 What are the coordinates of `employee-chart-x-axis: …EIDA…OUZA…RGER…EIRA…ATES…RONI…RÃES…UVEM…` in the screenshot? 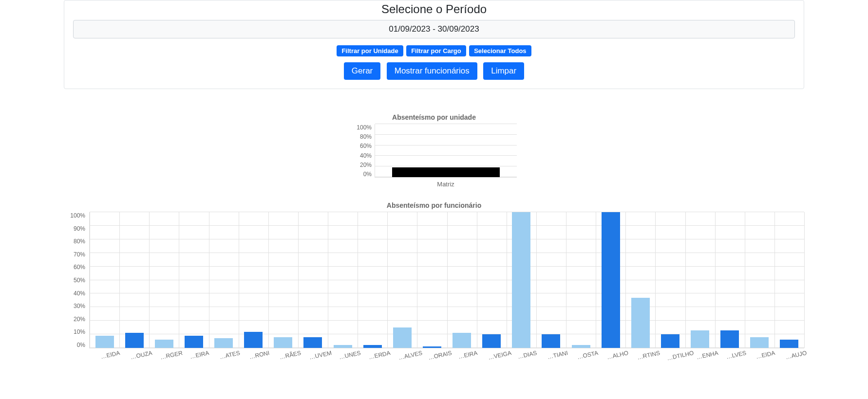 It's located at (447, 354).